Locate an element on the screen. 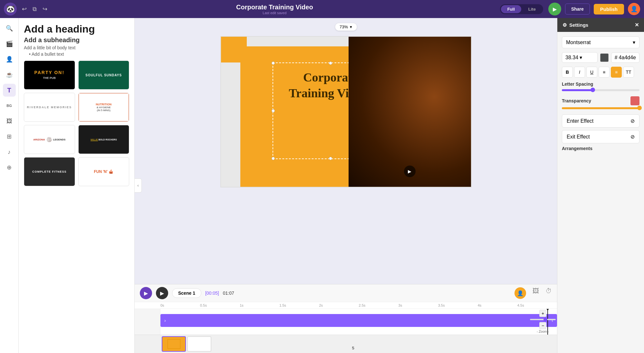 This screenshot has height=353, width=644. color-swatch is located at coordinates (604, 58).